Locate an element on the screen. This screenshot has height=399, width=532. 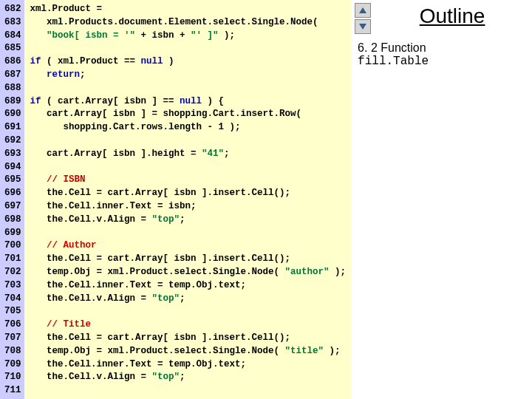
code-token: // Title is located at coordinates (69, 324).